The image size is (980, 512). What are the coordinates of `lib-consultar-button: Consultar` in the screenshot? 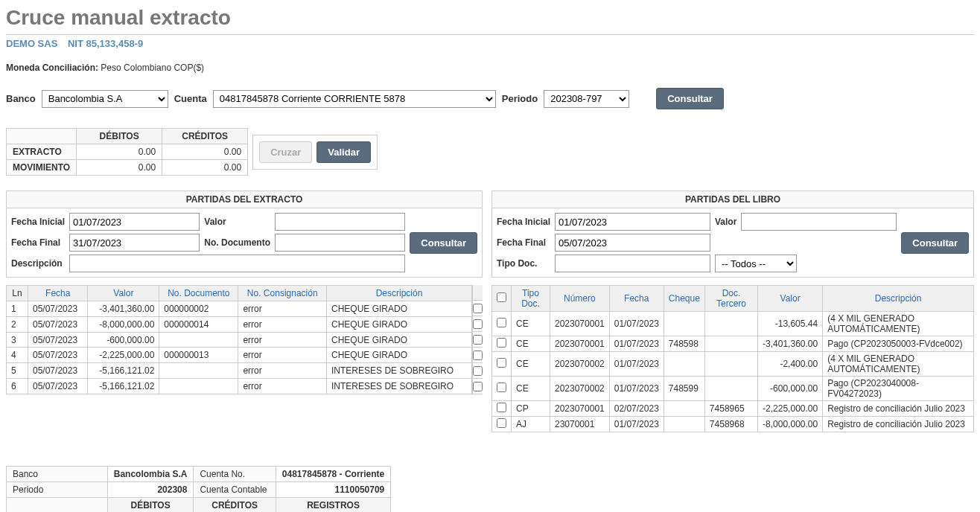 It's located at (935, 243).